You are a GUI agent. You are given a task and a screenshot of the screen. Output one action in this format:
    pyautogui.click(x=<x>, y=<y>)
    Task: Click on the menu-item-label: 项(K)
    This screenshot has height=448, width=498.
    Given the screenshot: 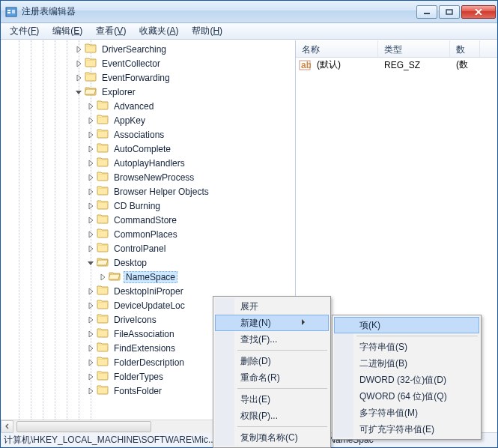 What is the action you would take?
    pyautogui.click(x=370, y=325)
    